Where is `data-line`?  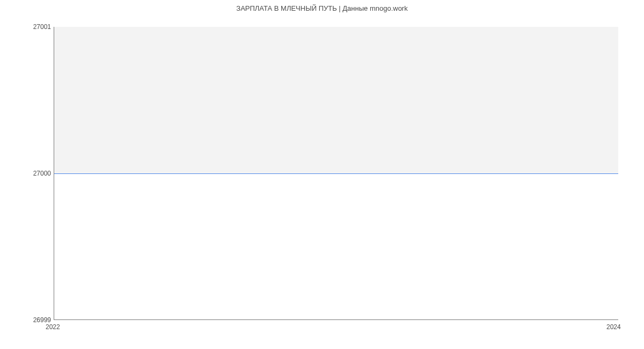 data-line is located at coordinates (336, 174).